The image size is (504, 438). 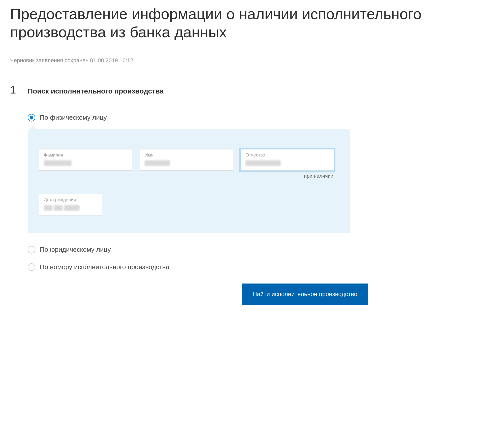 What do you see at coordinates (287, 160) in the screenshot?
I see `patronymic-field: Отчество` at bounding box center [287, 160].